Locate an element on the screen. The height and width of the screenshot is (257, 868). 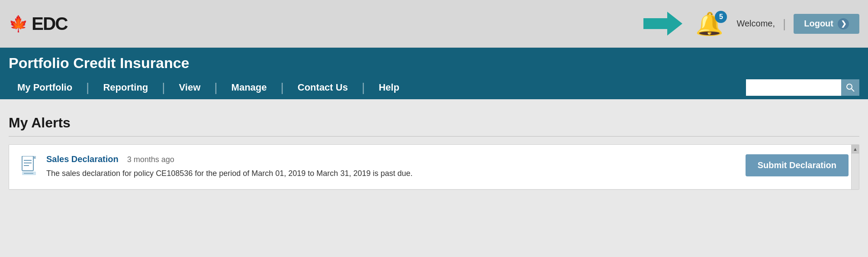
logo: 🍁 EDC is located at coordinates (38, 24).